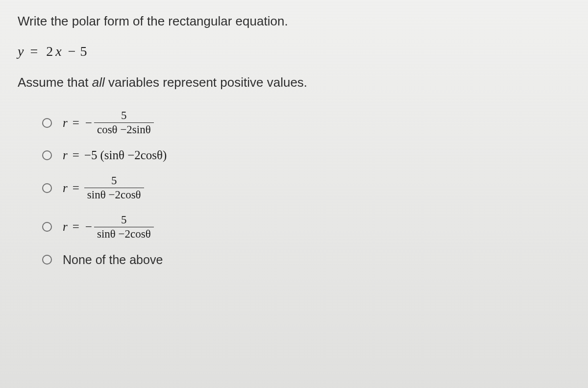  I want to click on eq-equals: =, so click(34, 51).